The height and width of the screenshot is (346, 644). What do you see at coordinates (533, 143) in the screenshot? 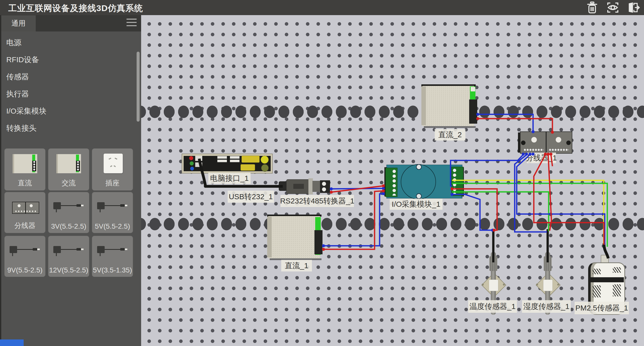
I see `splitter-block-left` at bounding box center [533, 143].